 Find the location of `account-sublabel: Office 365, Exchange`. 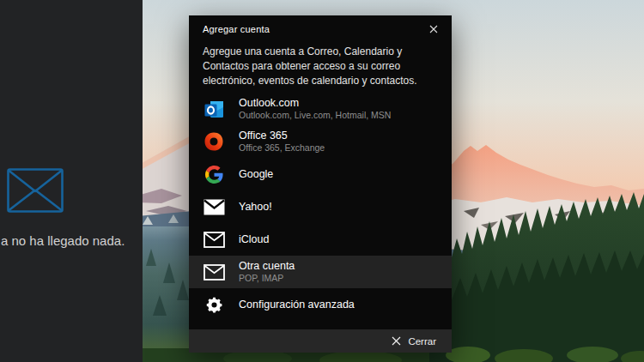

account-sublabel: Office 365, Exchange is located at coordinates (282, 148).